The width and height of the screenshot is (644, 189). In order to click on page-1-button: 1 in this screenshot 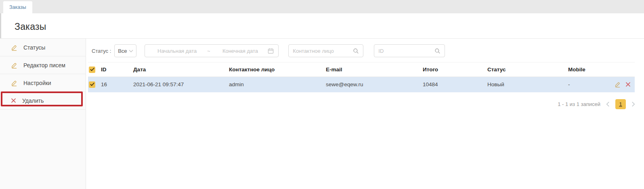, I will do `click(621, 104)`.